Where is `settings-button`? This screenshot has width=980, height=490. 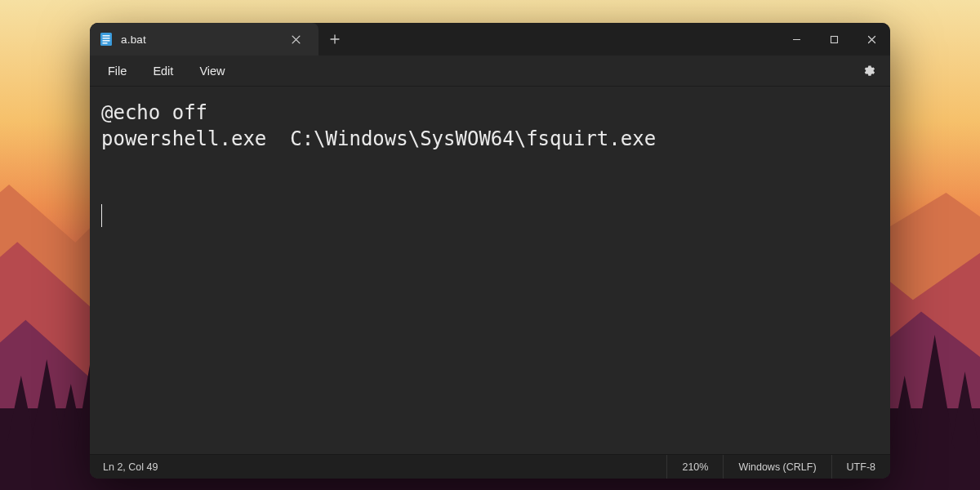 settings-button is located at coordinates (868, 71).